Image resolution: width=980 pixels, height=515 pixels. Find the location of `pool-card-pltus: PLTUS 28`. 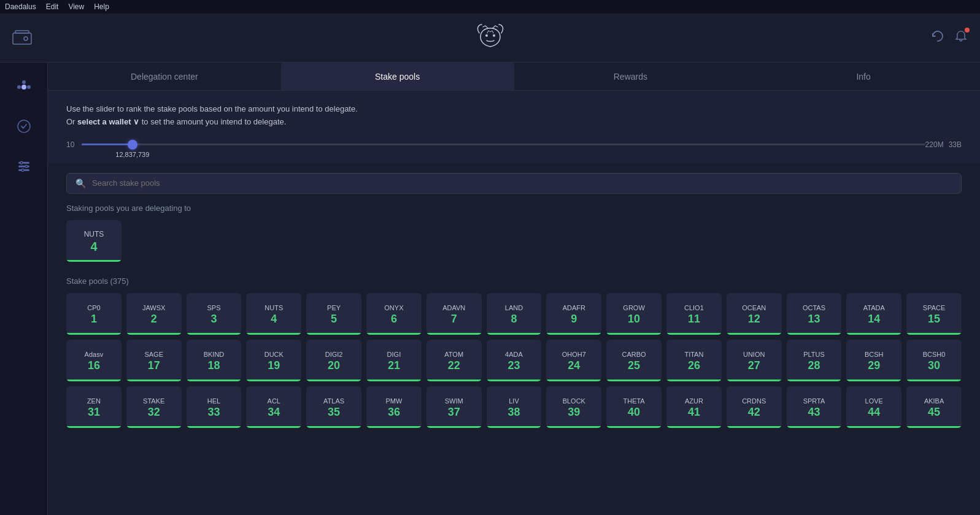

pool-card-pltus: PLTUS 28 is located at coordinates (814, 360).